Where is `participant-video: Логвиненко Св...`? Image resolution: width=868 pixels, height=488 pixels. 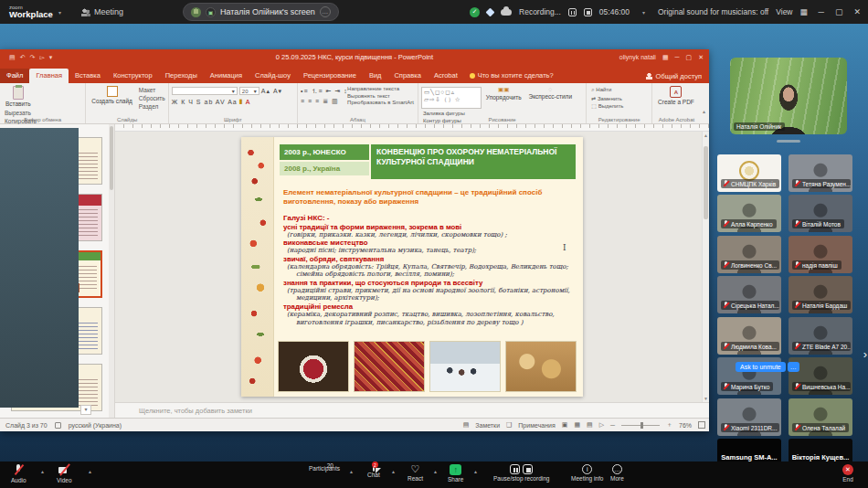
participant-video: Логвиненко Св... is located at coordinates (749, 254).